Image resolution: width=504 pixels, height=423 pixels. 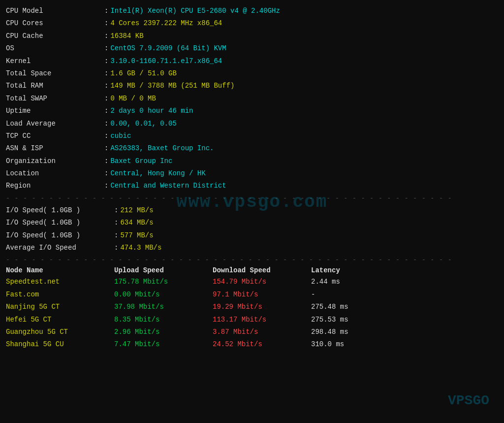 What do you see at coordinates (262, 270) in the screenshot?
I see `col-header-download: Download Speed` at bounding box center [262, 270].